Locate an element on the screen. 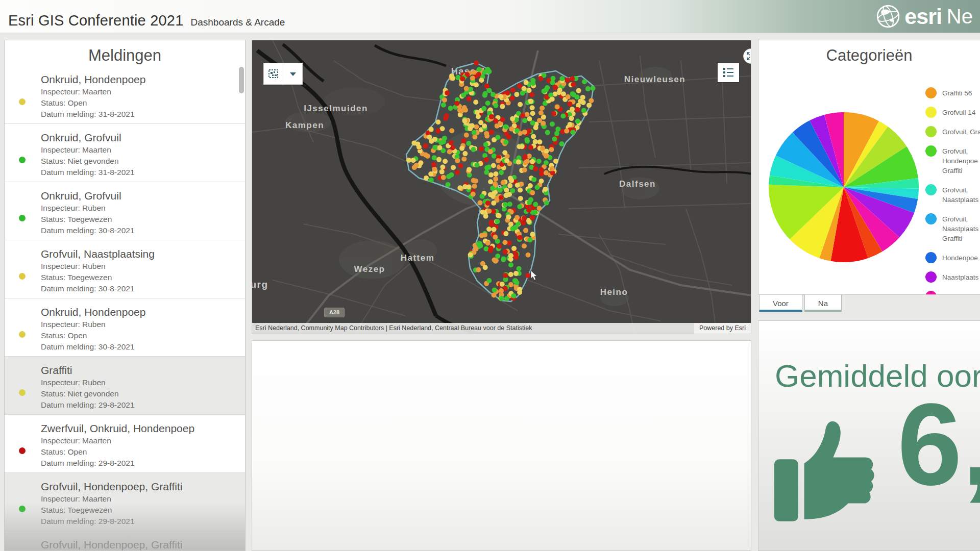 The image size is (980, 551). mouse-cursor is located at coordinates (534, 277).